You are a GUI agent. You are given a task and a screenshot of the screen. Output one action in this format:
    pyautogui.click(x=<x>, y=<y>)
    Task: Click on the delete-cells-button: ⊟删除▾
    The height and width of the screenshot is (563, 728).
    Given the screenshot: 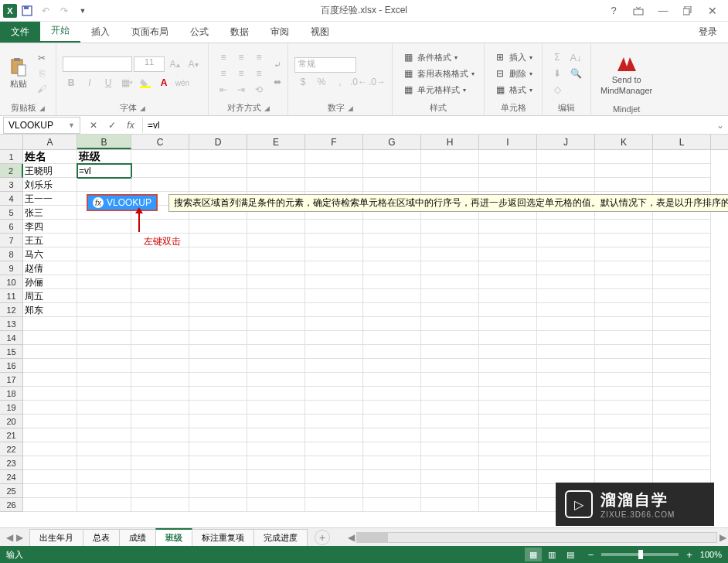 What is the action you would take?
    pyautogui.click(x=513, y=73)
    